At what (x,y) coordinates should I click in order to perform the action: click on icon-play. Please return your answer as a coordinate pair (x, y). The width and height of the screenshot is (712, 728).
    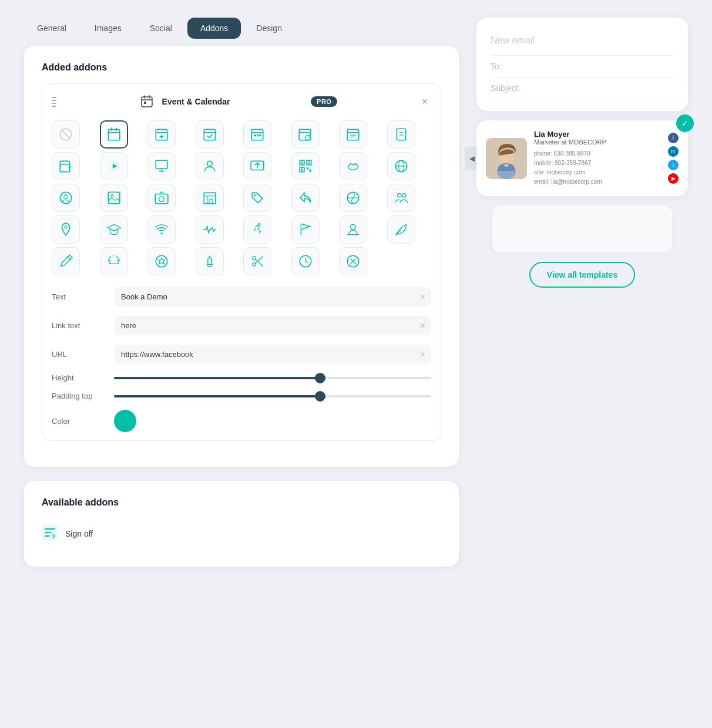
    Looking at the image, I should click on (114, 166).